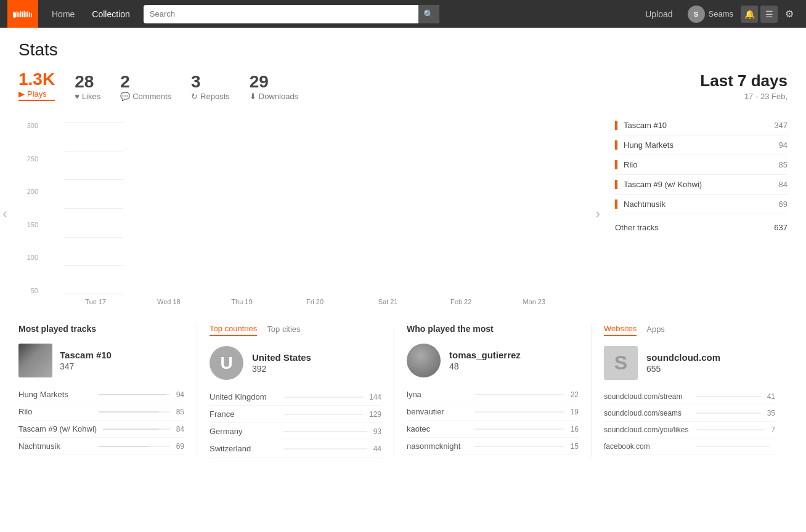 Image resolution: width=806 pixels, height=532 pixels. I want to click on site-bar, so click(731, 430).